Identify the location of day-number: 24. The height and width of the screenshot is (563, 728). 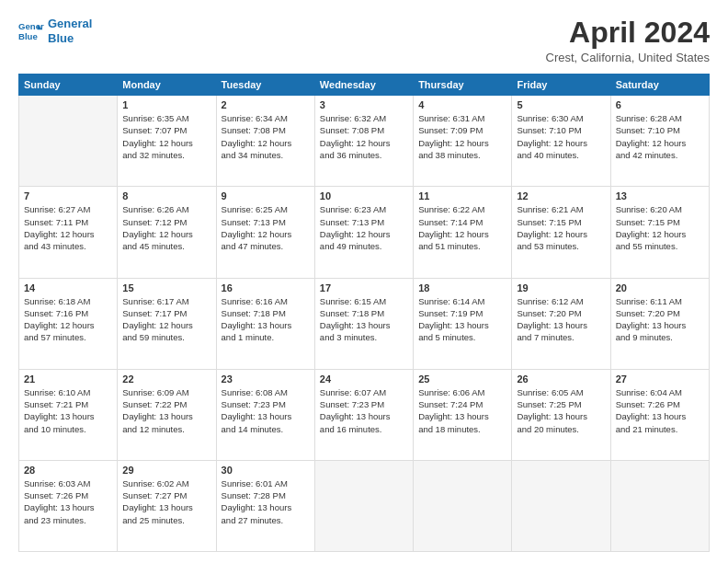
(364, 379).